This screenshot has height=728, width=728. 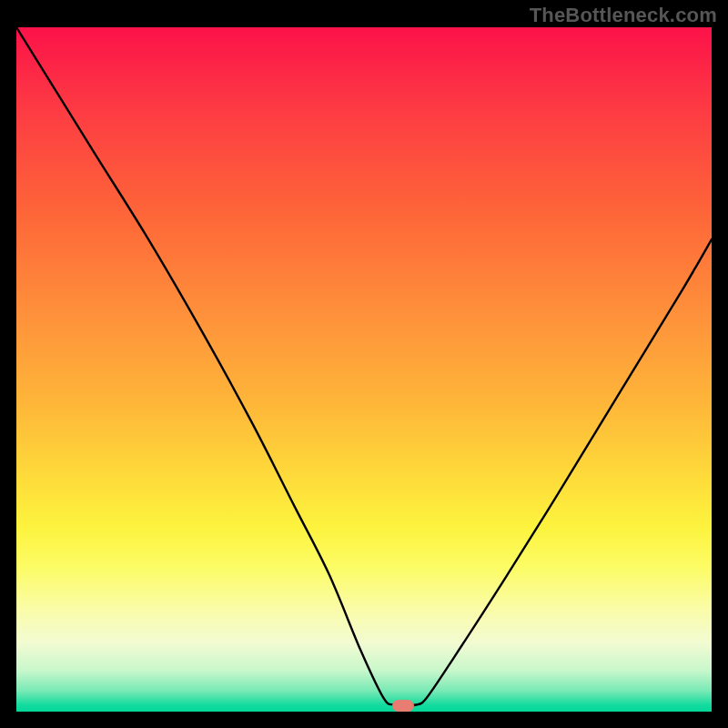 I want to click on optimal-point-marker, so click(x=403, y=706).